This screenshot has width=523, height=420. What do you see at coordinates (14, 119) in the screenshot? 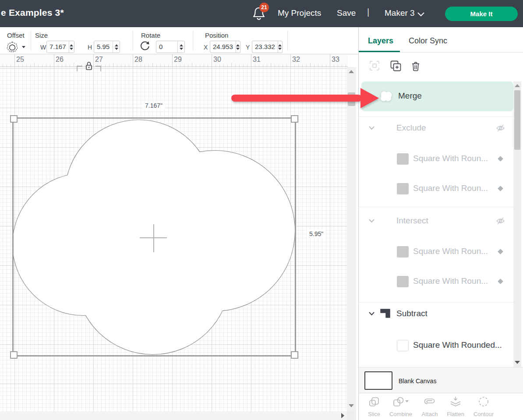
I see `resize-handle-top-left` at bounding box center [14, 119].